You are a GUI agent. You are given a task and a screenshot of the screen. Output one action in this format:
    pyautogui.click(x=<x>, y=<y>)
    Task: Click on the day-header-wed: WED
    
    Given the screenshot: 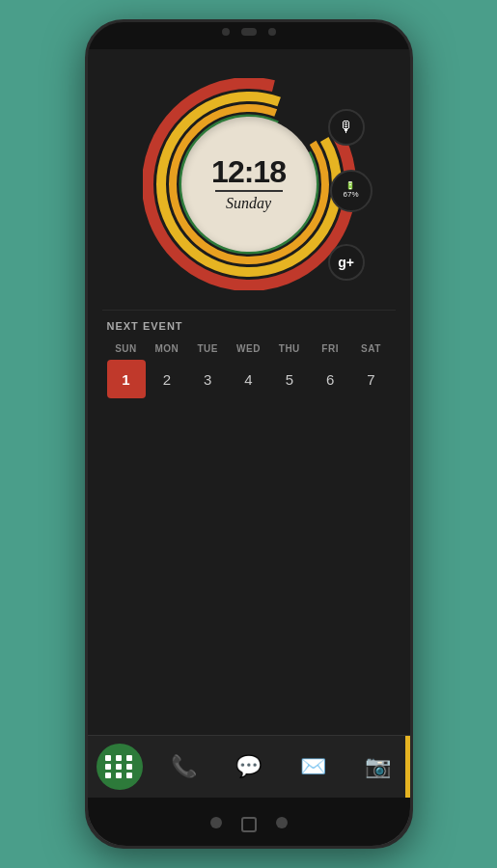 What is the action you would take?
    pyautogui.click(x=248, y=349)
    